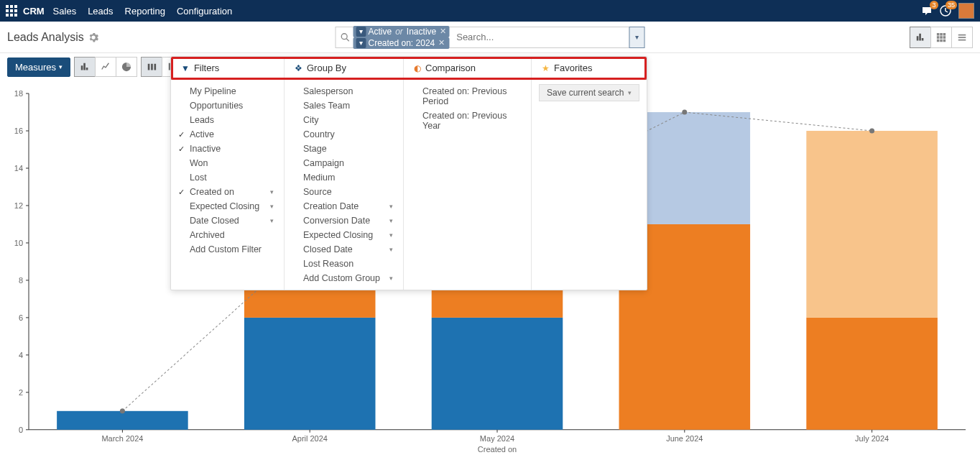 This screenshot has height=455, width=980. I want to click on filter-icon: ▼, so click(185, 68).